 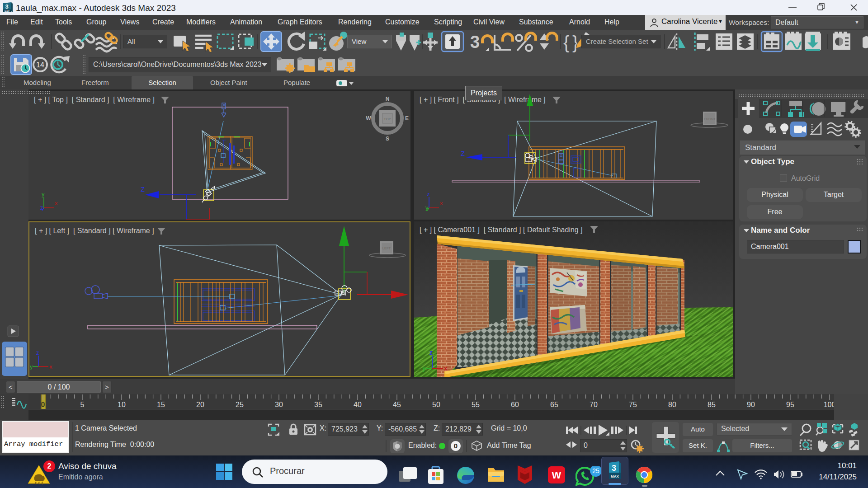 I want to click on svg-text: 30, so click(x=279, y=405).